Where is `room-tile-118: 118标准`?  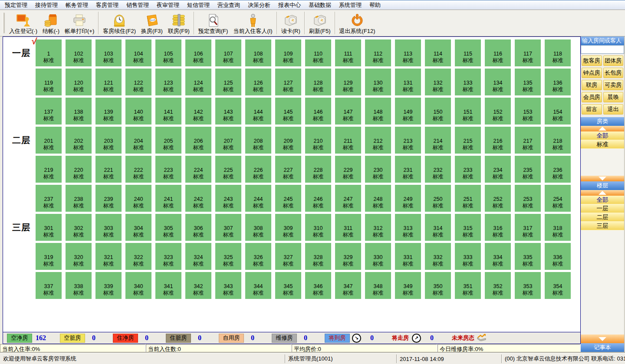
room-tile-118: 118标准 is located at coordinates (558, 53).